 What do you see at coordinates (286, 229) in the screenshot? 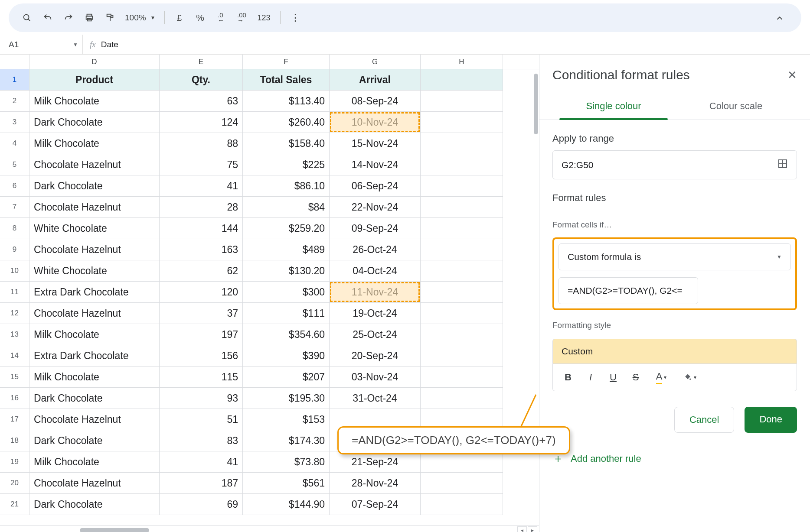
I see `cell-total: $259.20` at bounding box center [286, 229].